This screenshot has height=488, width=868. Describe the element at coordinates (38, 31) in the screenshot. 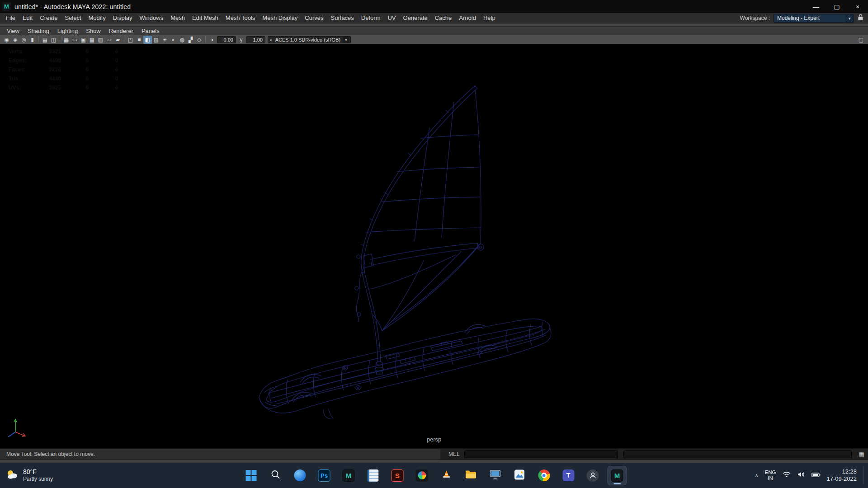

I see `panel-menu-shading: Shading` at that location.